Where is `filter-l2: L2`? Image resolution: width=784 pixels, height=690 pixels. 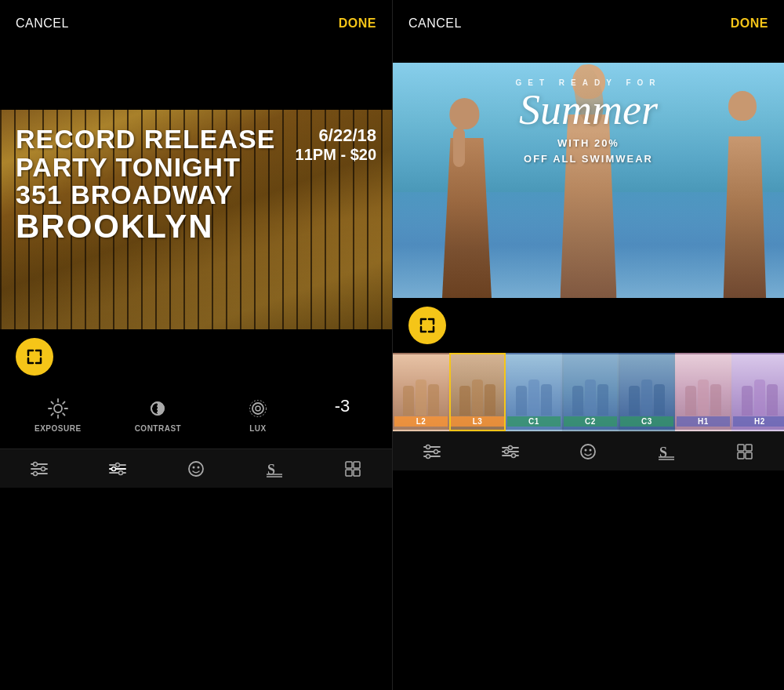
filter-l2: L2 is located at coordinates (421, 392).